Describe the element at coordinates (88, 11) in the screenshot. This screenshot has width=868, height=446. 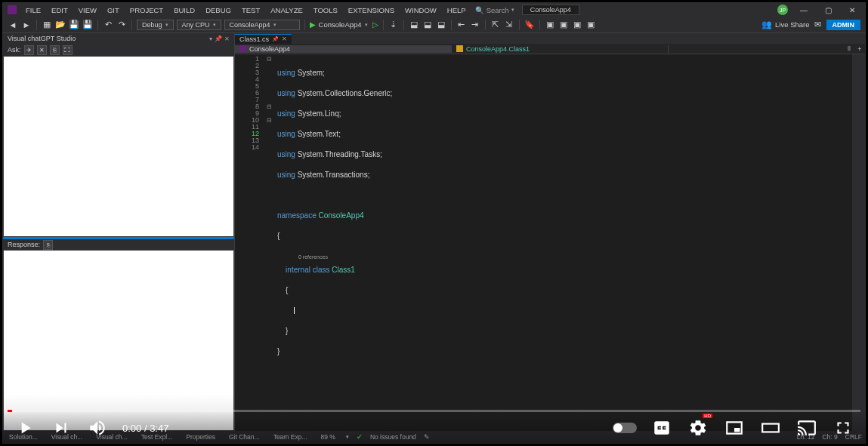
I see `menu-view: VIEW` at that location.